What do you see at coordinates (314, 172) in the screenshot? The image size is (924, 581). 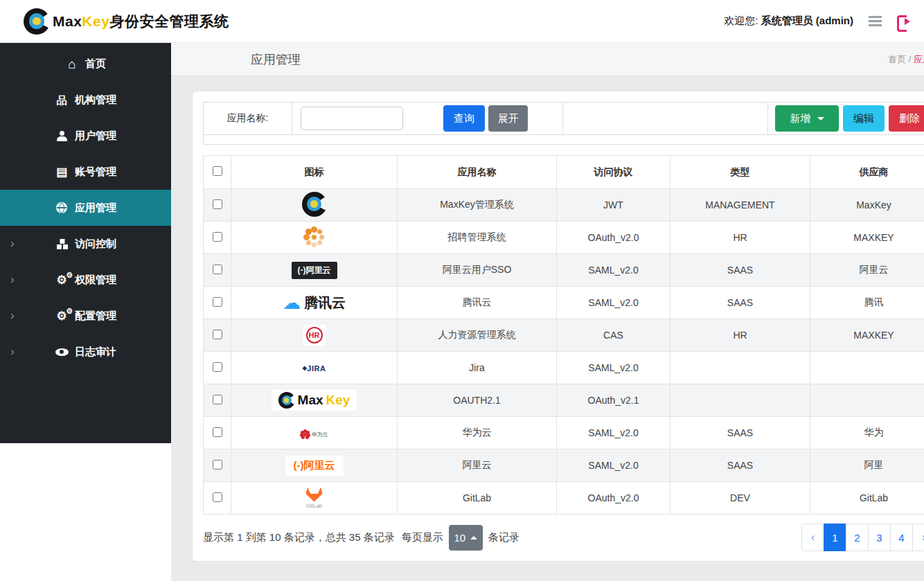 I see `column-header: 图标` at bounding box center [314, 172].